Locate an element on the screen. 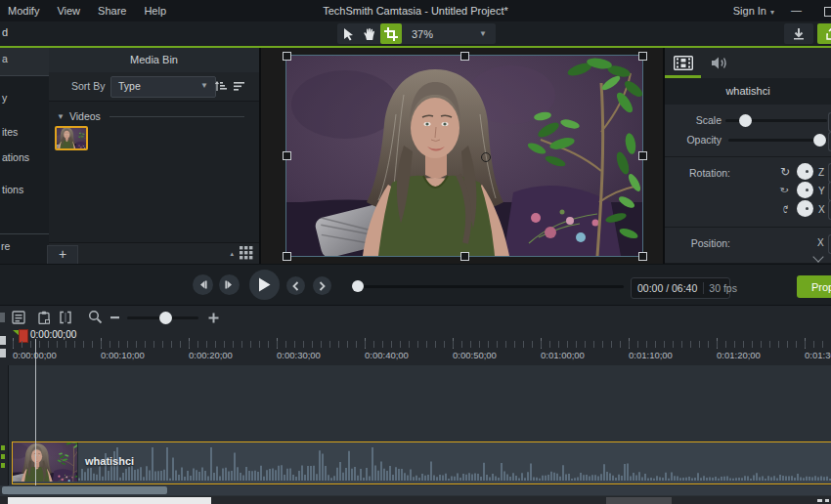  next-frame-icon is located at coordinates (229, 285).